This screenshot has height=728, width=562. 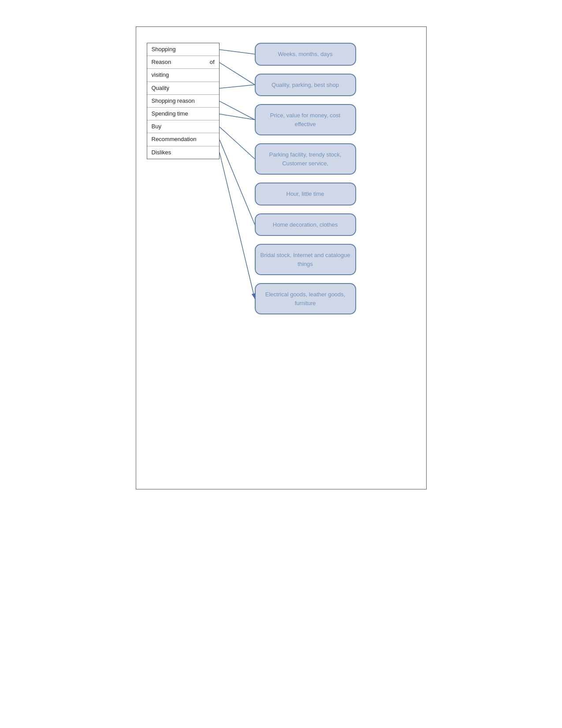 What do you see at coordinates (305, 299) in the screenshot?
I see `axial-box-7: Electrical goods, leather goods, furnitu…` at bounding box center [305, 299].